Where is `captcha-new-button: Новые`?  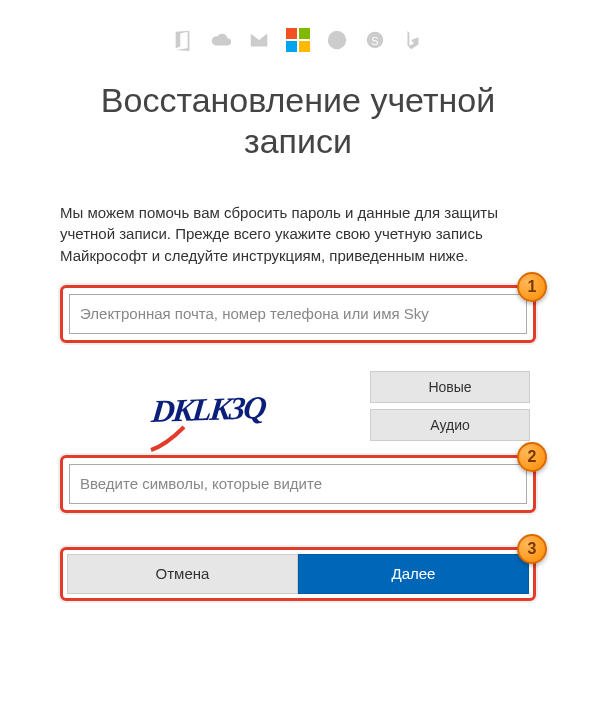
captcha-new-button: Новые is located at coordinates (450, 387).